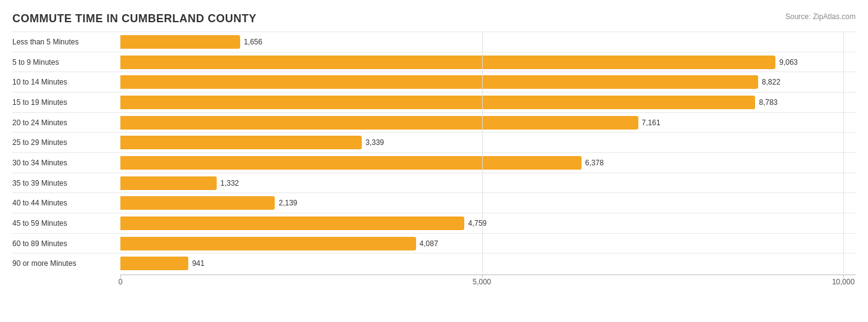 This screenshot has height=322, width=868. What do you see at coordinates (488, 183) in the screenshot?
I see `bar-track: 1,332` at bounding box center [488, 183].